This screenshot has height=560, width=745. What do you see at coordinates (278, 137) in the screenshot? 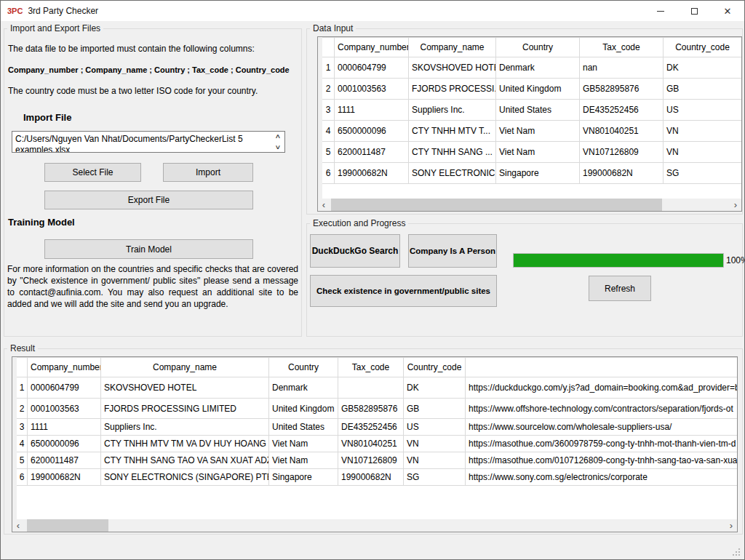
I see `scroll-up-icon: ∧` at bounding box center [278, 137].